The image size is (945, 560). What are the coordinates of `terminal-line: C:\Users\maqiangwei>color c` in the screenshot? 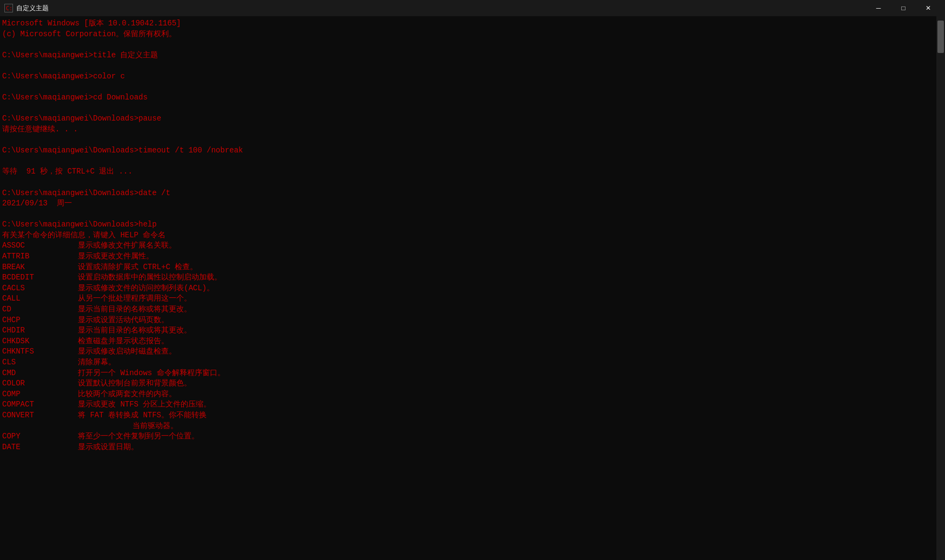 It's located at (468, 77).